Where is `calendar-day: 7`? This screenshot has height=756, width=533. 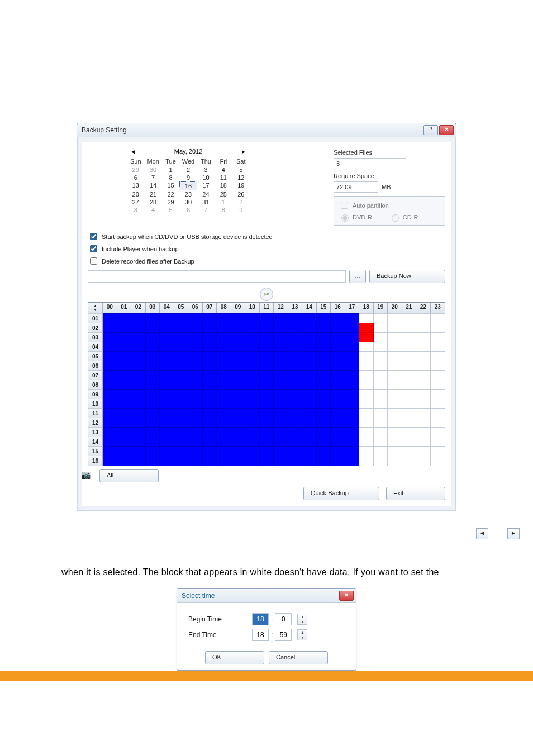 calendar-day: 7 is located at coordinates (153, 178).